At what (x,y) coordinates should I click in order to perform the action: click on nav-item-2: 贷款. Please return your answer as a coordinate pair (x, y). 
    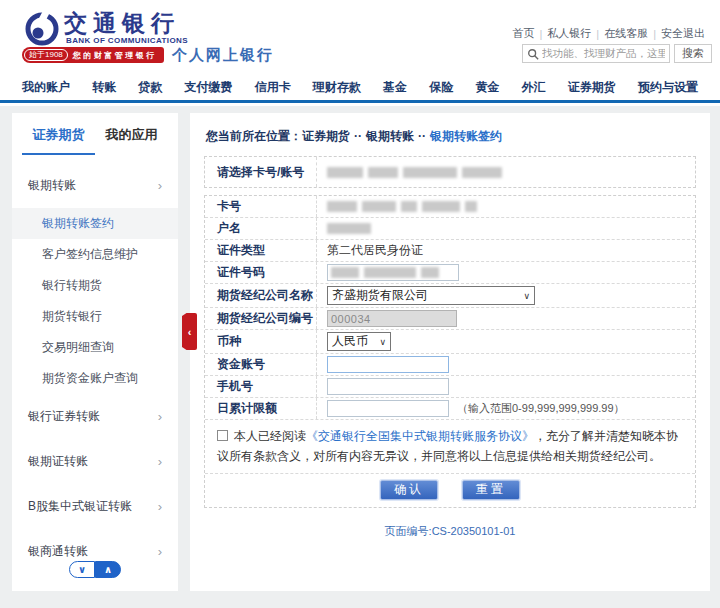
    Looking at the image, I should click on (150, 88).